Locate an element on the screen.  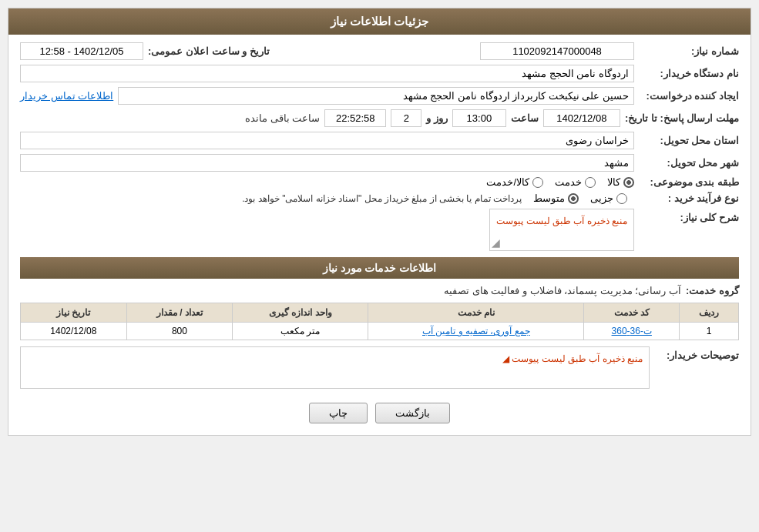
need-number-label: شماره نیاز: is located at coordinates (689, 51).